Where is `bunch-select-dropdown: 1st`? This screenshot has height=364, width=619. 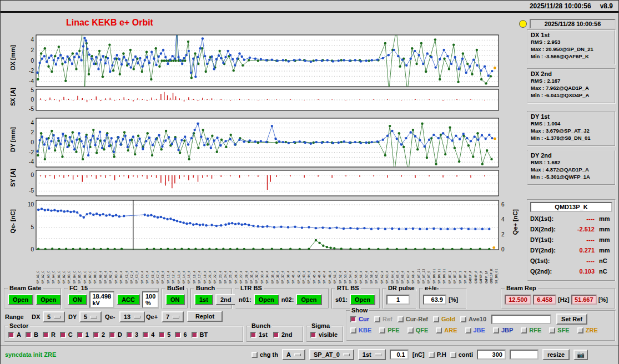
bunch-select-dropdown: 1st is located at coordinates (372, 355).